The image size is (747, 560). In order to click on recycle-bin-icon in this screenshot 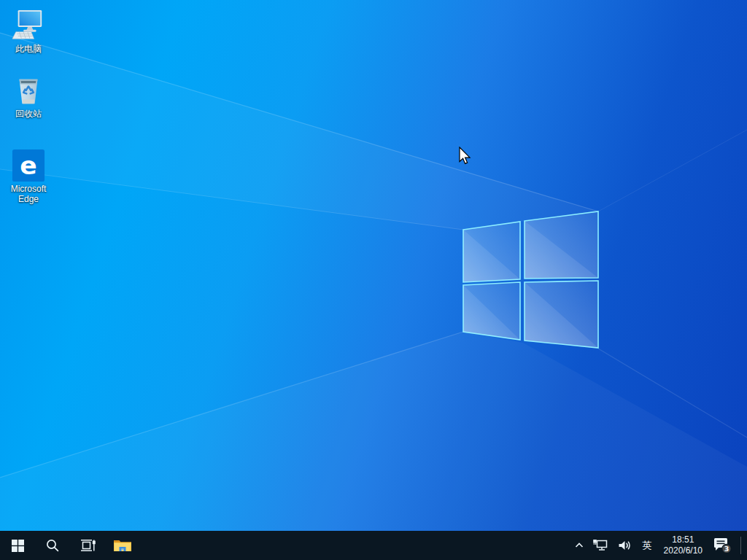, I will do `click(28, 90)`.